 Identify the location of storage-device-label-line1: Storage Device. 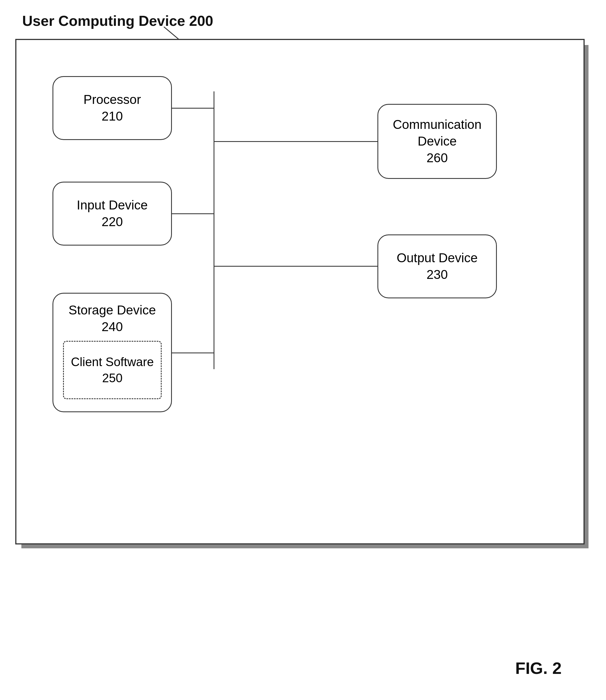
(112, 310).